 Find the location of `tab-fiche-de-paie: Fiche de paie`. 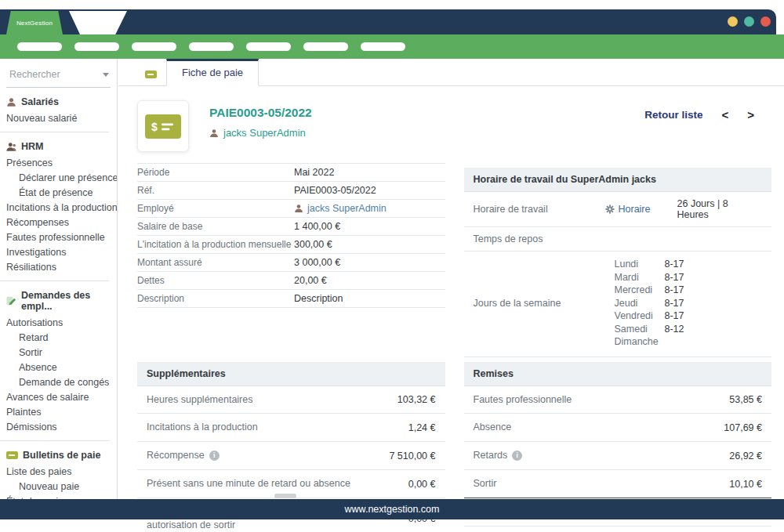

tab-fiche-de-paie: Fiche de paie is located at coordinates (212, 72).